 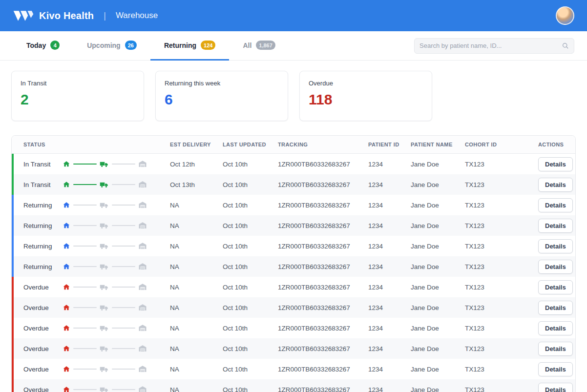 What do you see at coordinates (566, 46) in the screenshot?
I see `search-icon` at bounding box center [566, 46].